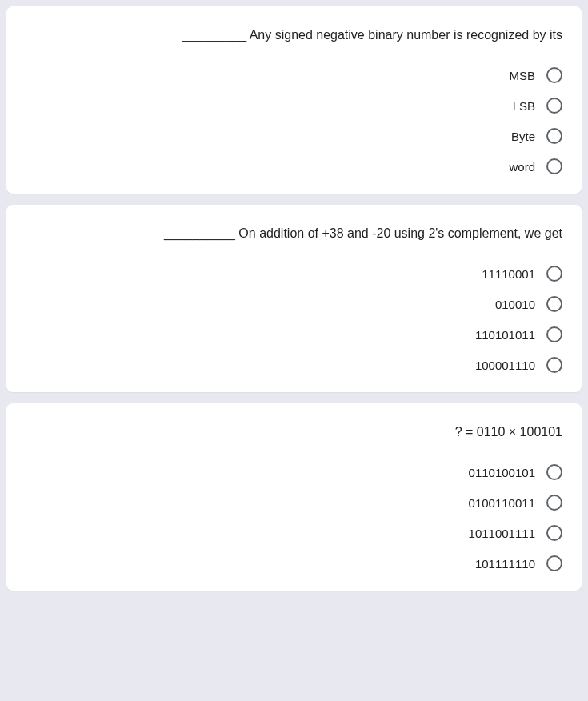 This screenshot has width=588, height=701. What do you see at coordinates (522, 166) in the screenshot?
I see `option-label: word` at bounding box center [522, 166].